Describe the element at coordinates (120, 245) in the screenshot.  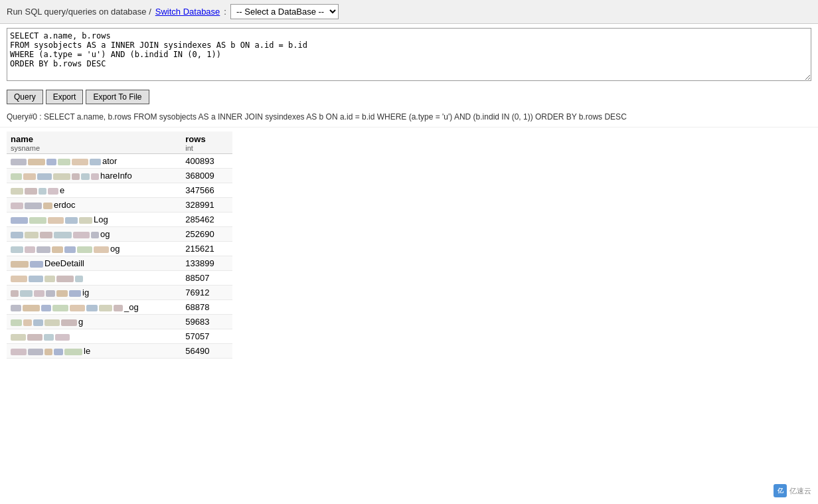
I see `results-table: name sysname rows int ator400893hareInfo…` at that location.